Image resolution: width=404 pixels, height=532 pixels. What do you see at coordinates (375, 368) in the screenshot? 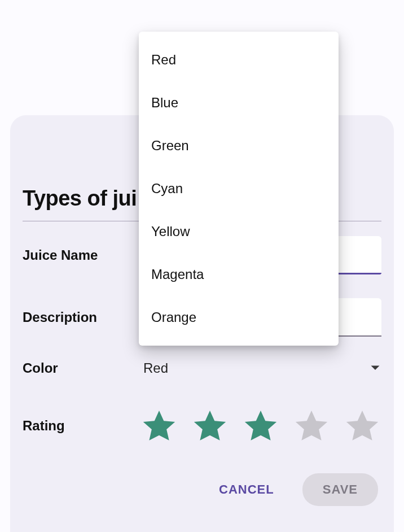
I see `chevron-down-icon` at bounding box center [375, 368].